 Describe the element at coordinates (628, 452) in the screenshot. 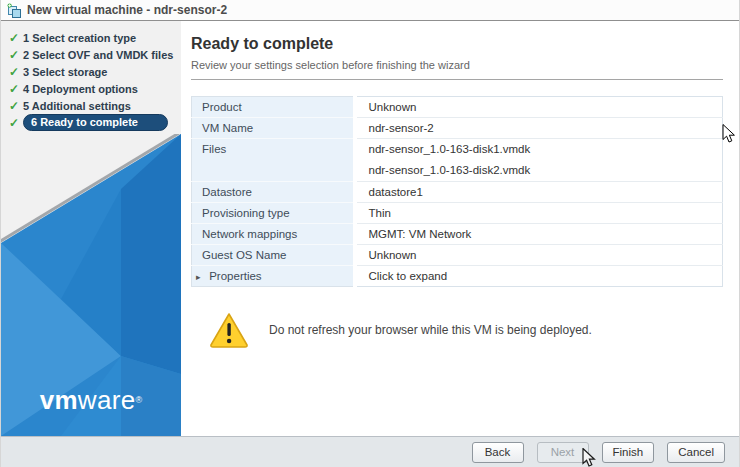

I see `finish-button: Finish` at that location.